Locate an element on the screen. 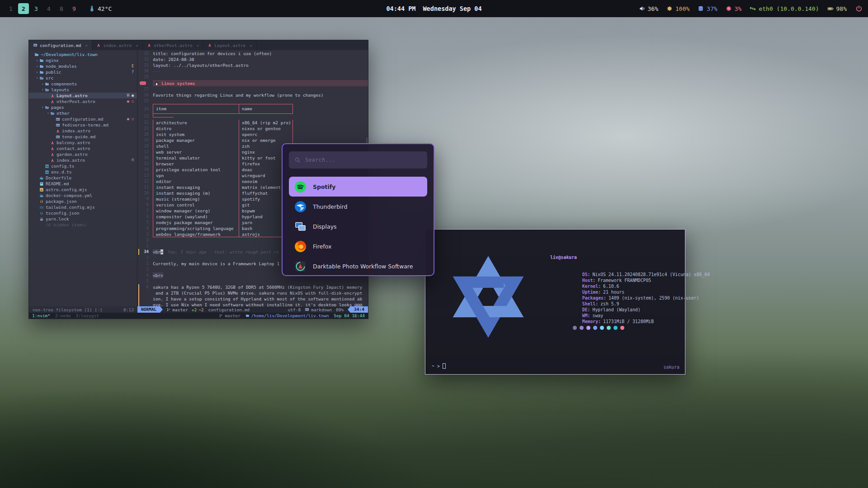 The image size is (868, 488). tree-item-badge: H is located at coordinates (133, 160).